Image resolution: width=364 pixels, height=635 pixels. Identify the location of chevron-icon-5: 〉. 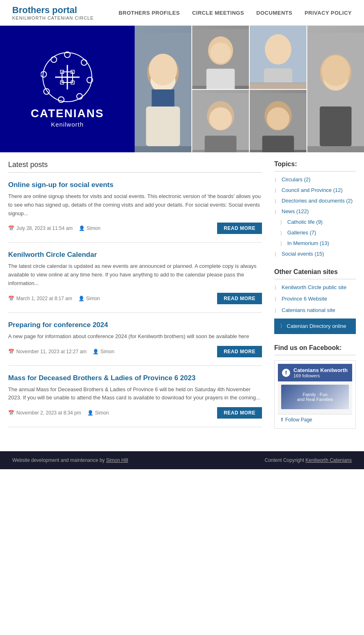
(282, 223).